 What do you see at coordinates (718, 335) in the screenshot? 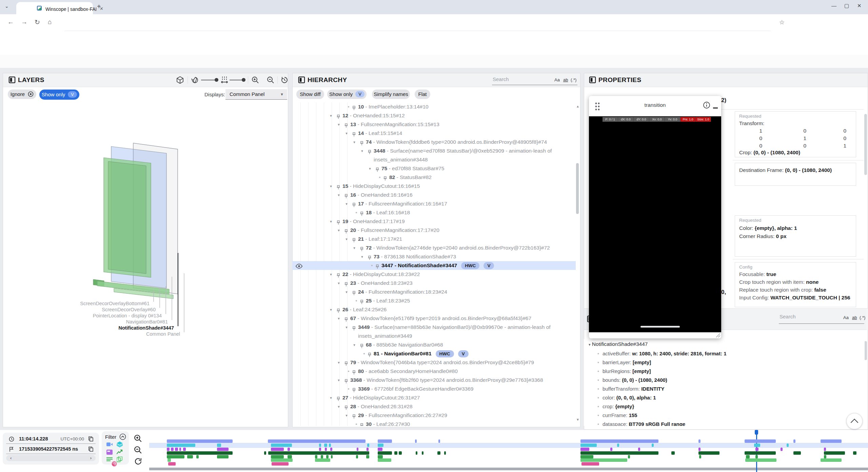
I see `resize-handle` at bounding box center [718, 335].